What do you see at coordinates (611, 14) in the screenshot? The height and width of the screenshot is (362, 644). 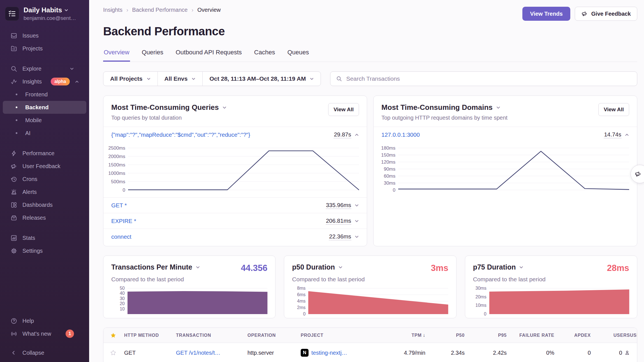 I see `give-feedback-label: Give Feedback` at bounding box center [611, 14].